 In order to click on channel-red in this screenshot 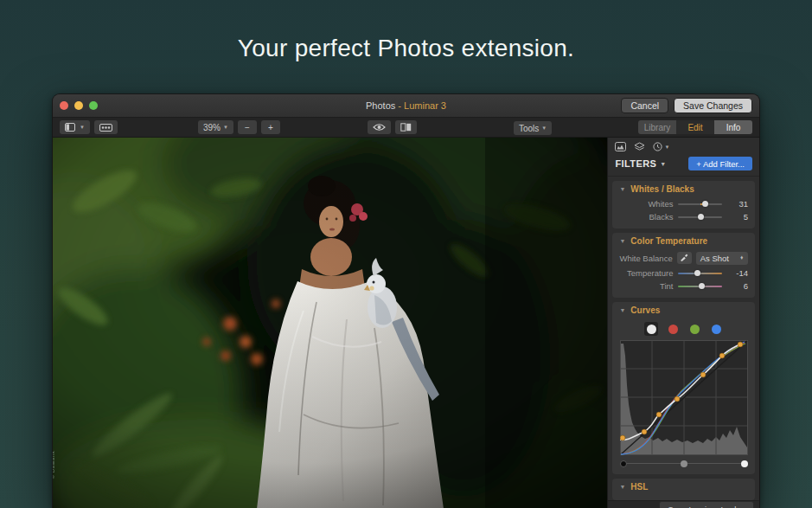, I will do `click(673, 329)`.